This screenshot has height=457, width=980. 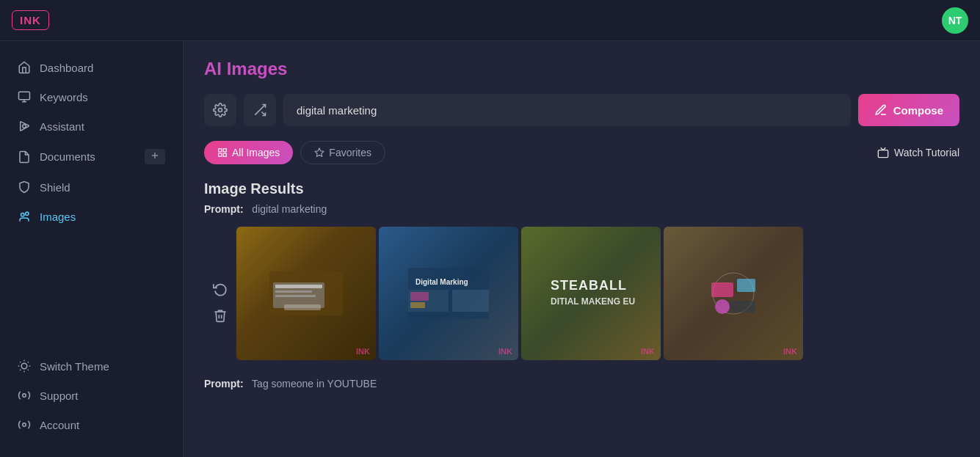 What do you see at coordinates (581, 189) in the screenshot?
I see `image-results-title: Image Results` at bounding box center [581, 189].